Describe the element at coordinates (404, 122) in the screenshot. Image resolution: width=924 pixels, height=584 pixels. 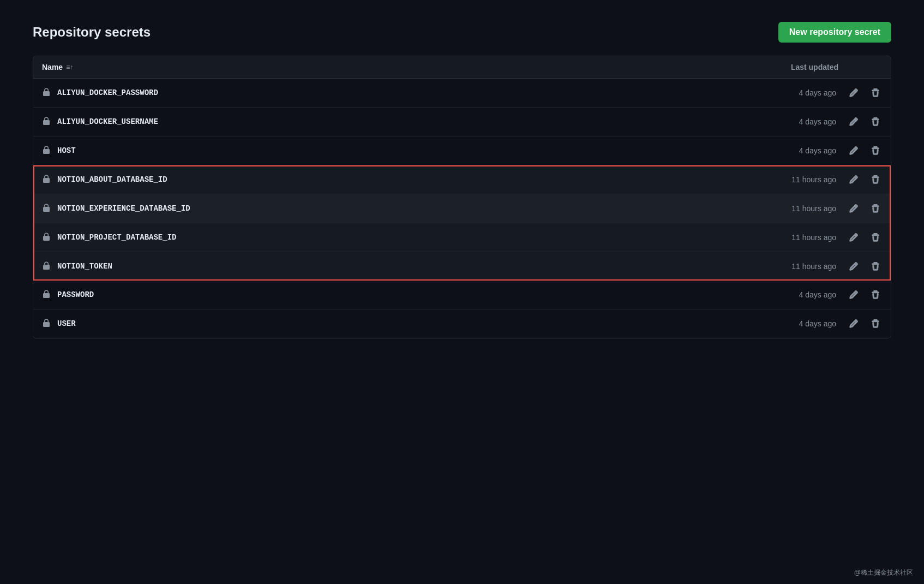
I see `row-name-container: ALIYUN_DOCKER_USERNAME` at that location.